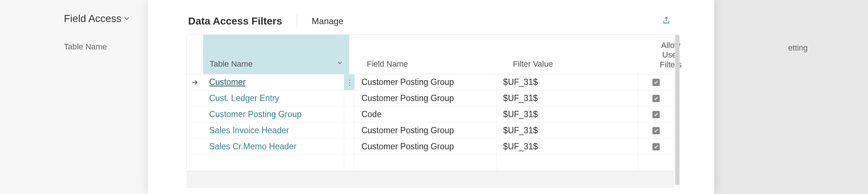 This screenshot has height=194, width=868. I want to click on cell-table-name: Cust. Ledger Entry, so click(274, 98).